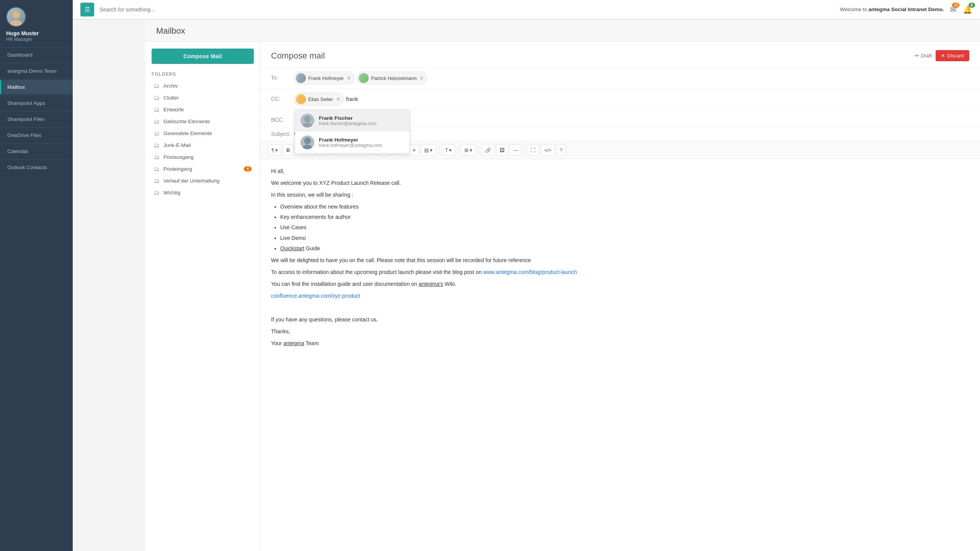 Image resolution: width=980 pixels, height=551 pixels. I want to click on folder-postausgang: 🗂 Postausgang, so click(203, 157).